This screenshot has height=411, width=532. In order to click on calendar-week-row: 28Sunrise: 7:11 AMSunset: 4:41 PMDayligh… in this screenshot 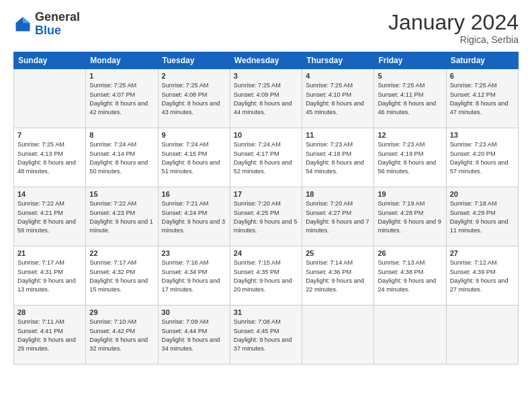, I will do `click(266, 335)`.